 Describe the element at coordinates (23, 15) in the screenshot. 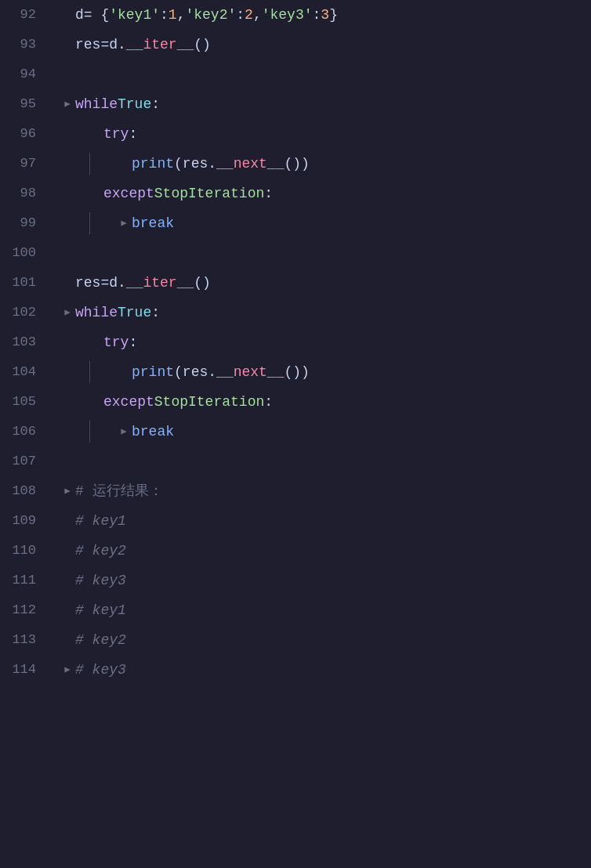

I see `line-number: 92` at that location.